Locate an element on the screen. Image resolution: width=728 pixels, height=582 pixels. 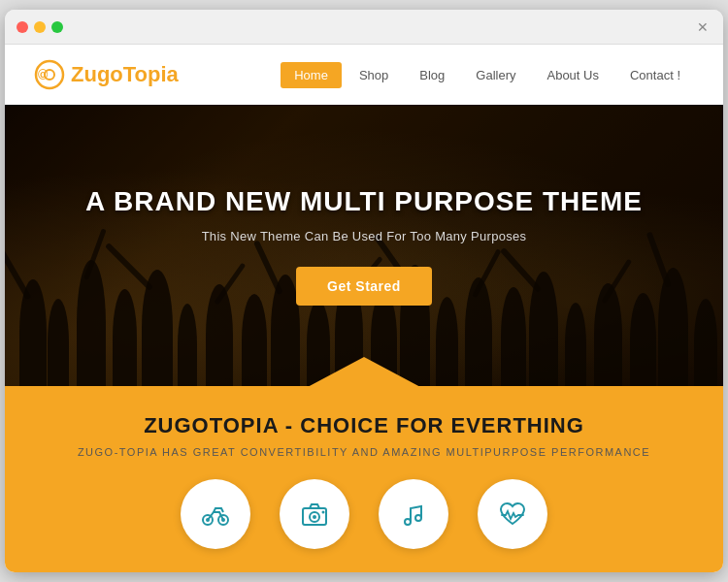
nav-menu: Home Shop Blog Gallery About Us Contact … is located at coordinates (487, 76).